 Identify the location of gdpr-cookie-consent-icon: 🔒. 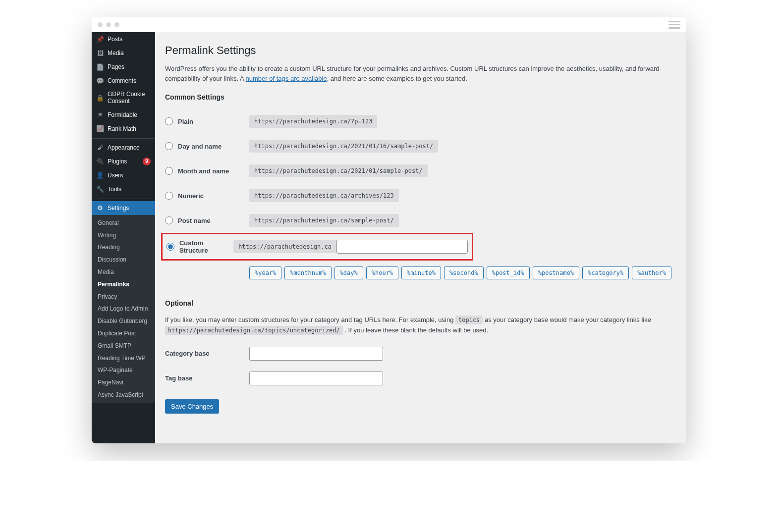
(100, 98).